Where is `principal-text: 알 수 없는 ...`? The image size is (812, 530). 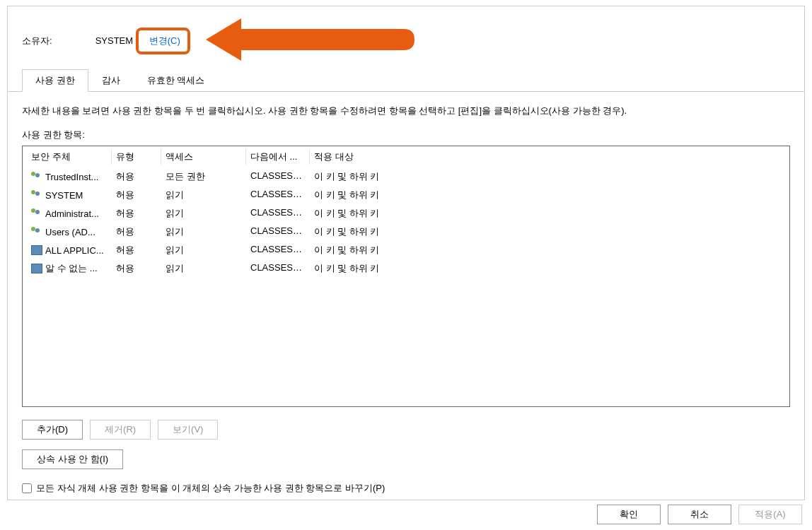 principal-text: 알 수 없는 ... is located at coordinates (71, 269).